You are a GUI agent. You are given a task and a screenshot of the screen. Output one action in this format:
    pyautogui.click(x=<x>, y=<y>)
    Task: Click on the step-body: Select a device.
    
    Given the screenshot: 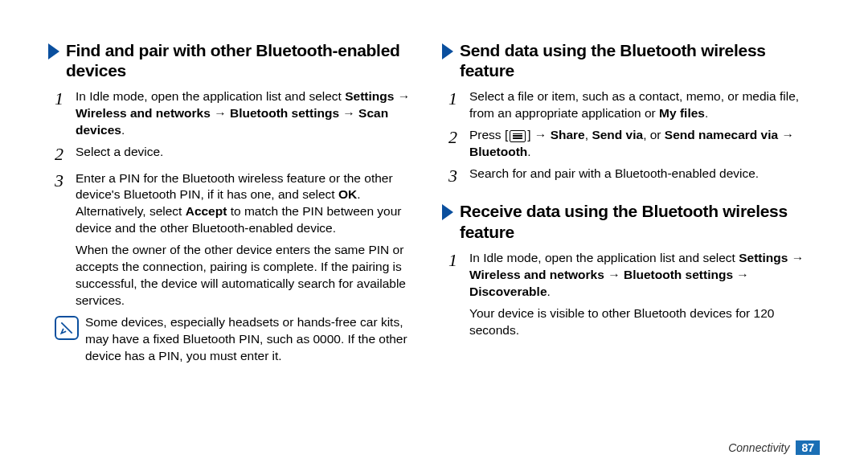 What is the action you would take?
    pyautogui.click(x=119, y=154)
    